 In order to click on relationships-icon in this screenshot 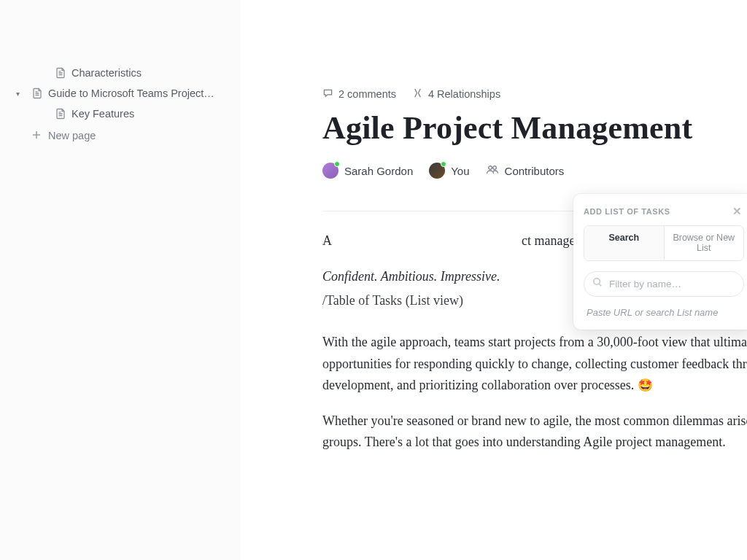, I will do `click(417, 94)`.